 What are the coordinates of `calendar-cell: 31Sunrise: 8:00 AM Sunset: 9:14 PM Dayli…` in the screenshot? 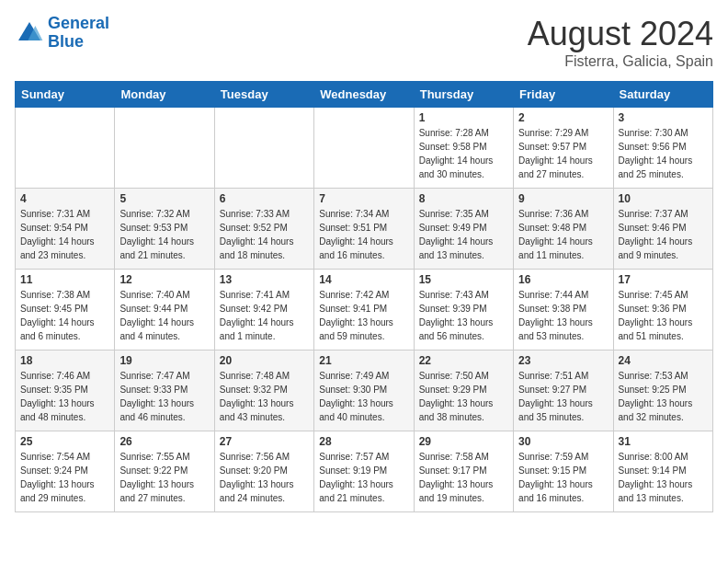 It's located at (663, 472).